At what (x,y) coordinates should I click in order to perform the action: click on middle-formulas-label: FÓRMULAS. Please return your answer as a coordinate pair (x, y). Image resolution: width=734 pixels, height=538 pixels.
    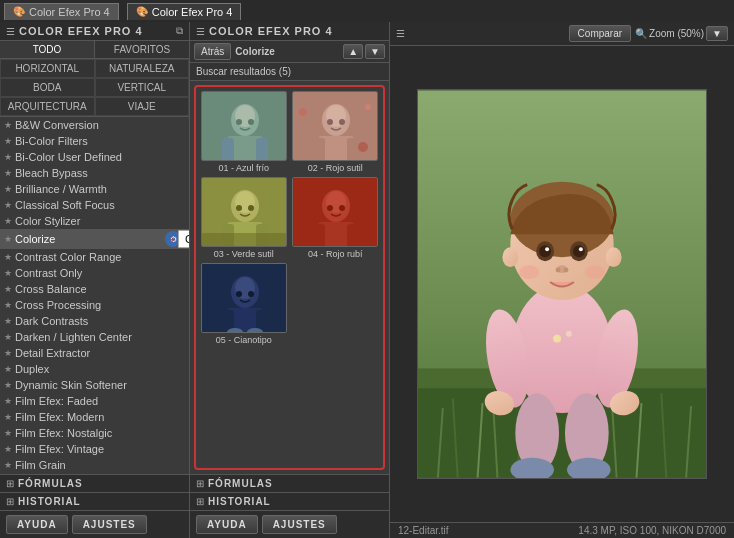
    Looking at the image, I should click on (240, 484).